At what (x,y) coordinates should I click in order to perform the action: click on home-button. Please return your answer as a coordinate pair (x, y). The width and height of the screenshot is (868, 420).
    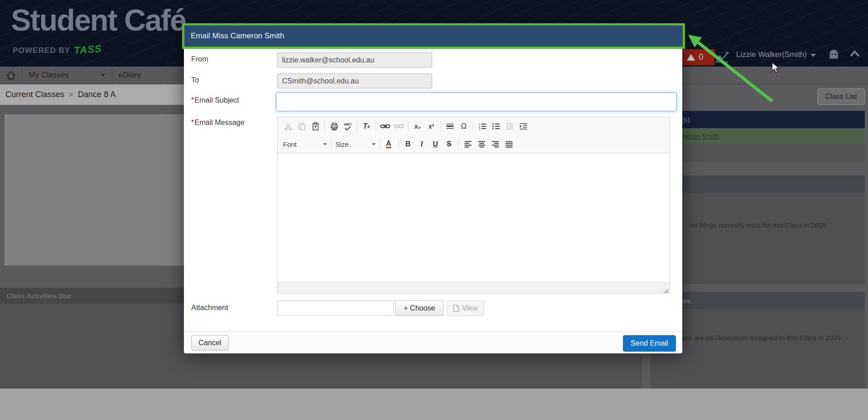
    Looking at the image, I should click on (11, 75).